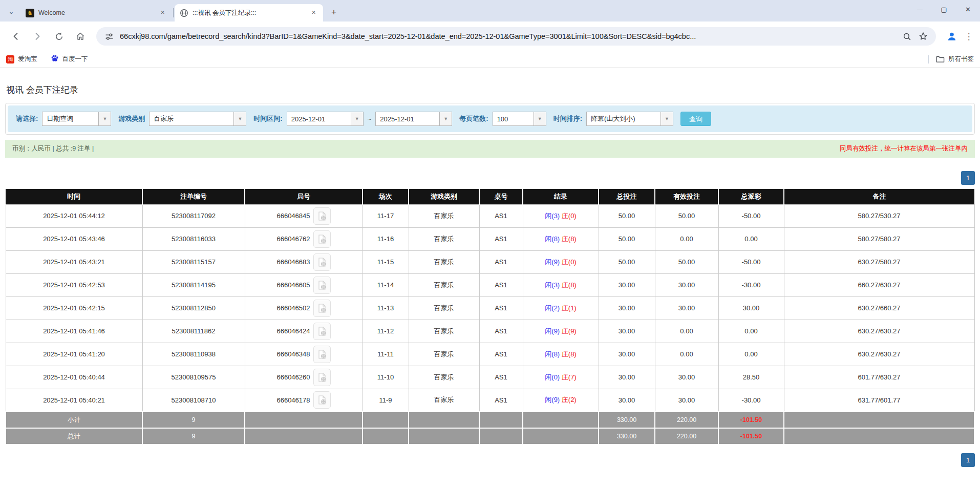 The image size is (980, 488). What do you see at coordinates (490, 216) in the screenshot?
I see `table-row: 2025-12-01 05:44:12 523008117092 6660468…` at bounding box center [490, 216].